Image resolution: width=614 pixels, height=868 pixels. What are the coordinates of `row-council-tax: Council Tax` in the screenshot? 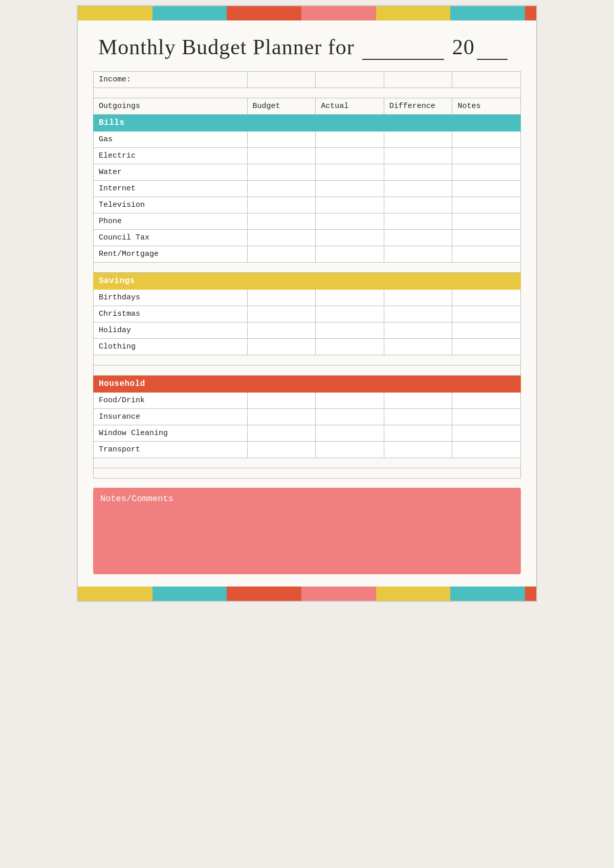 It's located at (171, 238).